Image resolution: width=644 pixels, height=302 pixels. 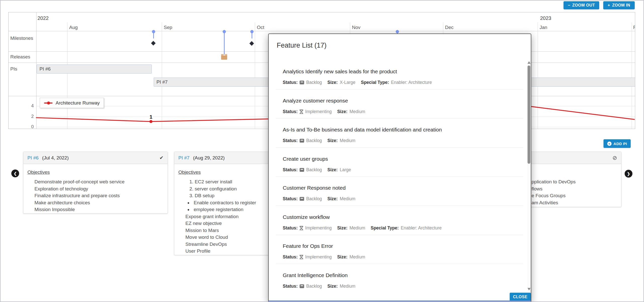 I want to click on objective-item: Demonstrate proof-of-concept web service, so click(x=79, y=182).